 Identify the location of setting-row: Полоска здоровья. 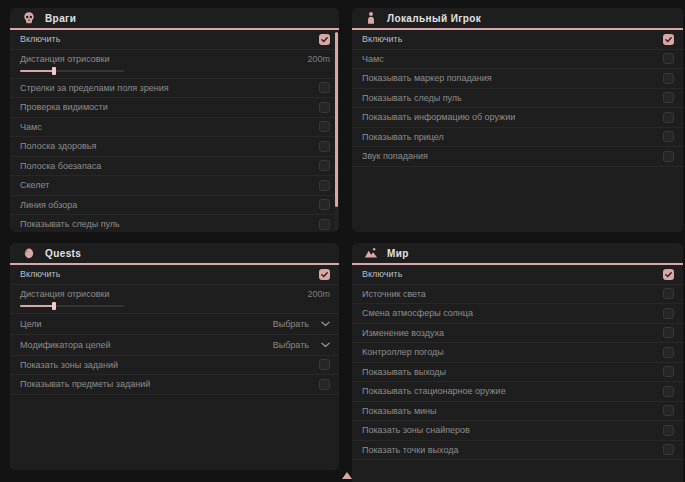
(174, 147).